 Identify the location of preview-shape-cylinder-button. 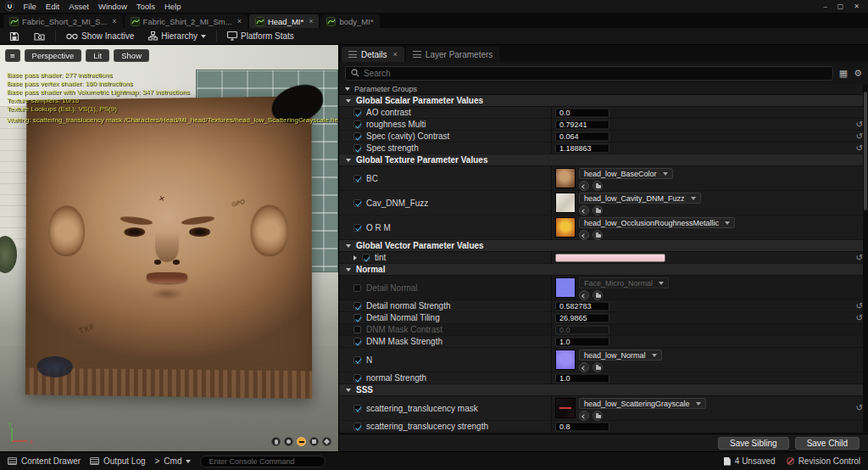
(276, 441).